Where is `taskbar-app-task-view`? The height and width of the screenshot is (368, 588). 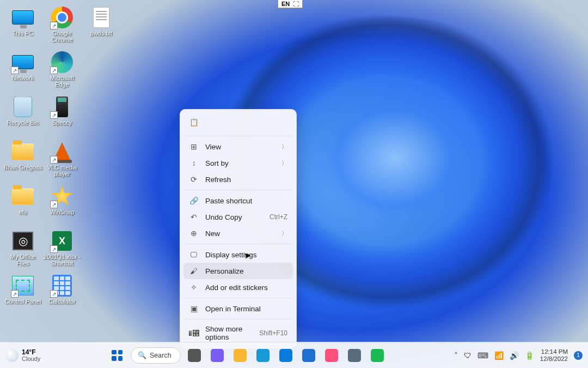 taskbar-app-task-view is located at coordinates (194, 355).